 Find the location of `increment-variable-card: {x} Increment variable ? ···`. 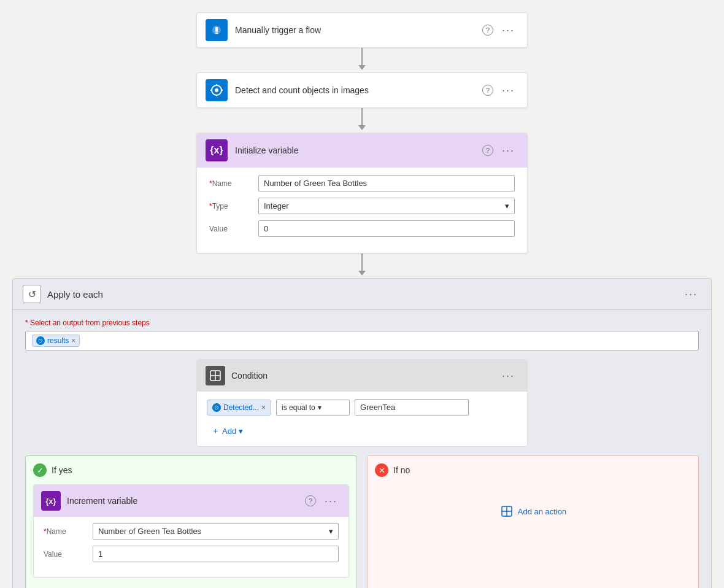

increment-variable-card: {x} Increment variable ? ··· is located at coordinates (191, 531).